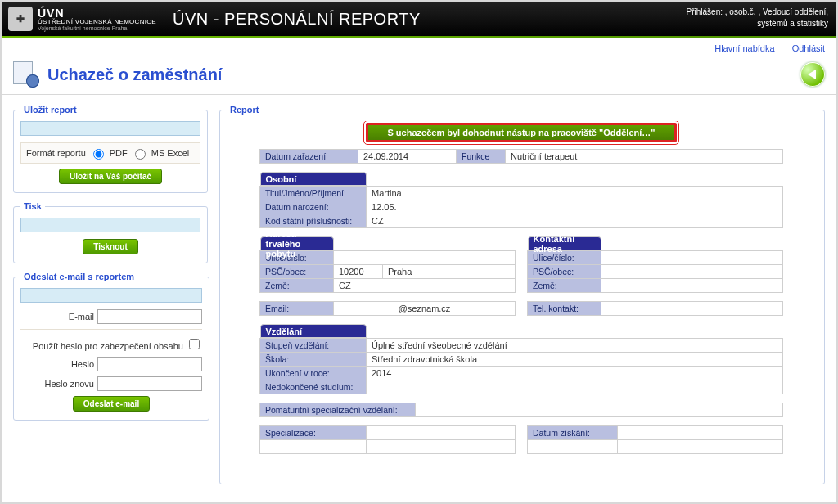 This screenshot has height=504, width=838. Describe the element at coordinates (170, 153) in the screenshot. I see `format-xls-label: MS Excel` at that location.